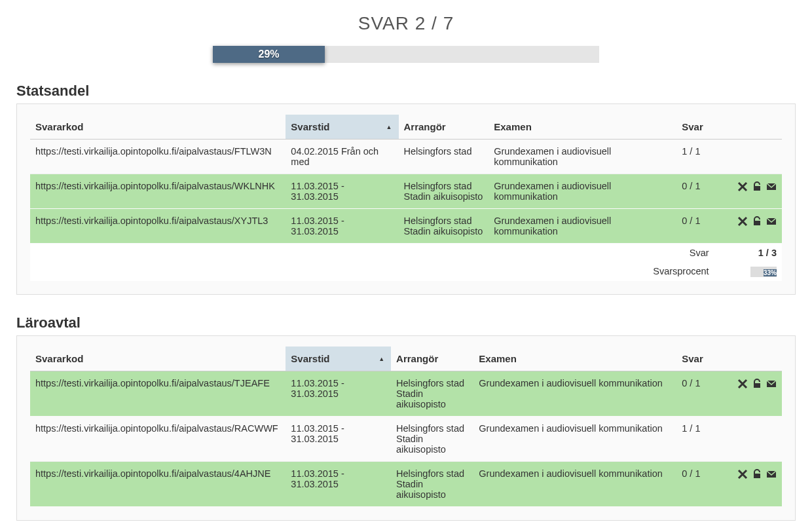 The width and height of the screenshot is (812, 526). Describe the element at coordinates (372, 253) in the screenshot. I see `summary-svar-label: Svar` at that location.